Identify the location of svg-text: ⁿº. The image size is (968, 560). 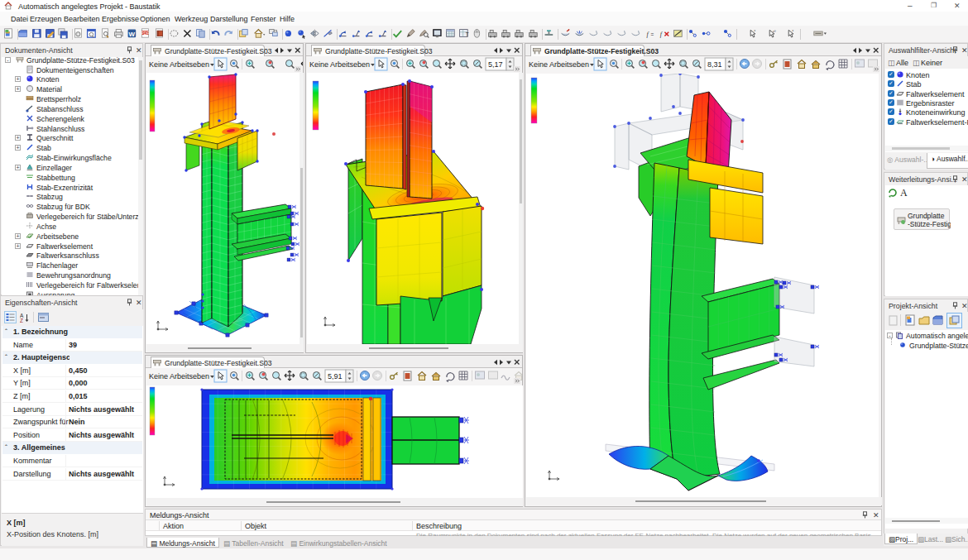
(774, 31).